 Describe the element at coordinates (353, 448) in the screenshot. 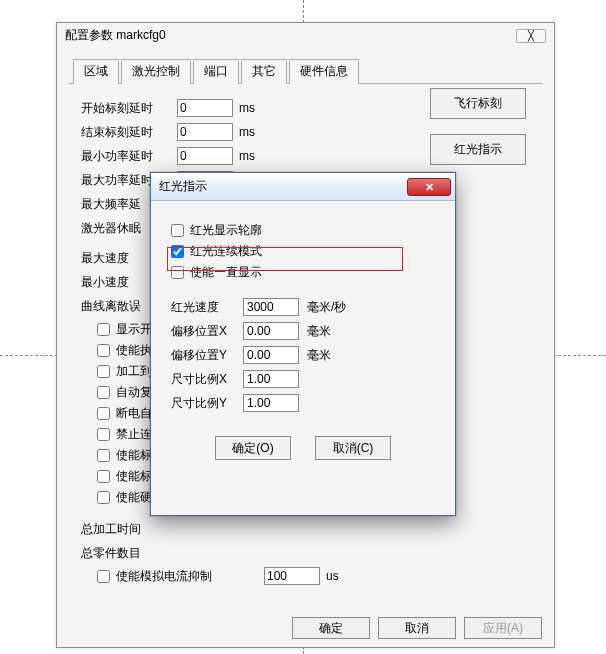

I see `modal-cancel-button: 取消(C)` at that location.